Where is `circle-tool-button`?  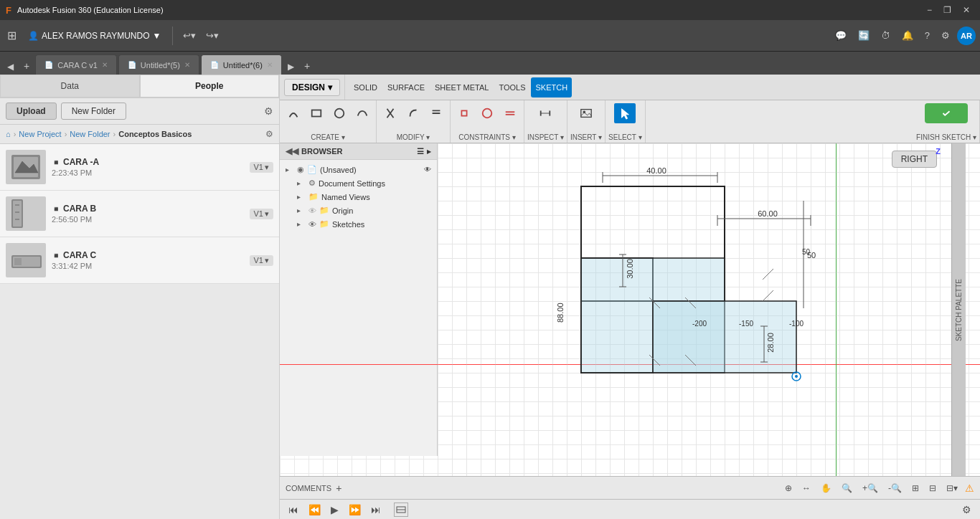 circle-tool-button is located at coordinates (339, 113).